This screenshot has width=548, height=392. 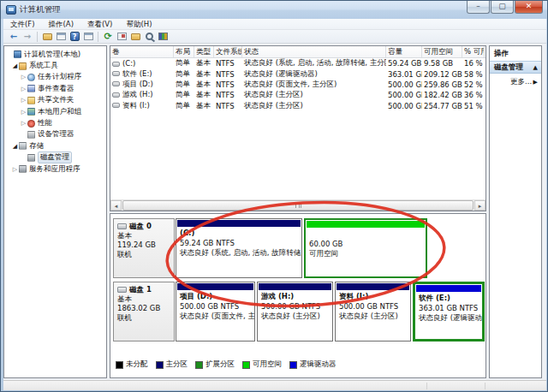 I want to click on event-viewer-icon, so click(x=31, y=89).